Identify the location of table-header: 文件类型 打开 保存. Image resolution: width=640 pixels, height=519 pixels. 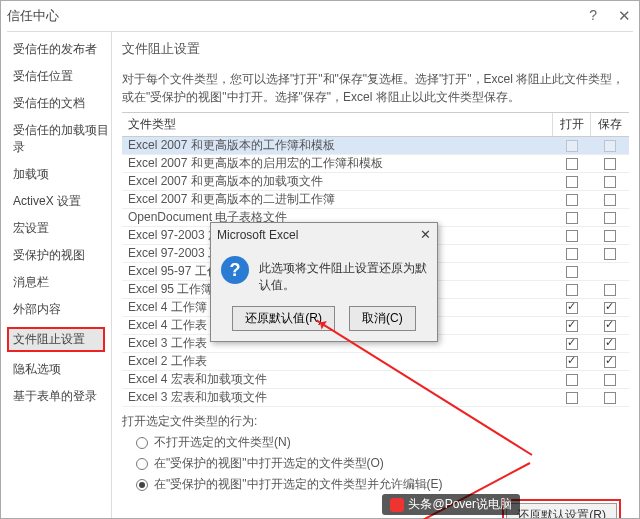
(376, 125).